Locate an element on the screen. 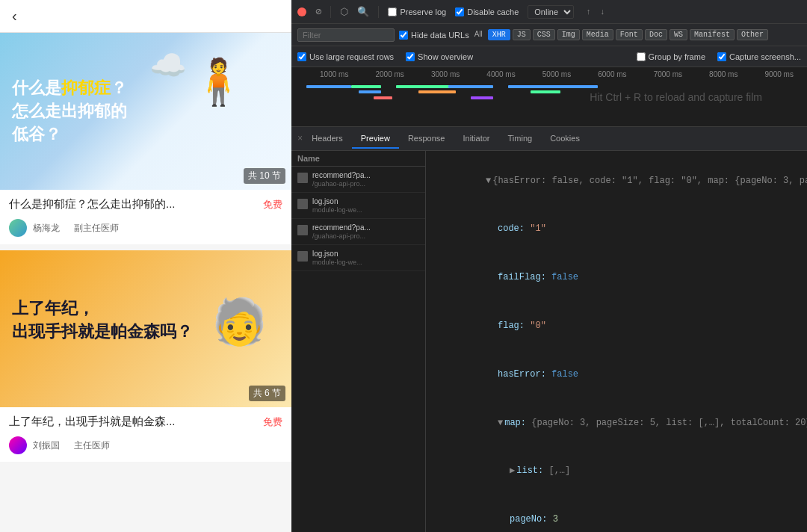 The height and width of the screenshot is (532, 807). disable-cache-checkbox is located at coordinates (460, 12).